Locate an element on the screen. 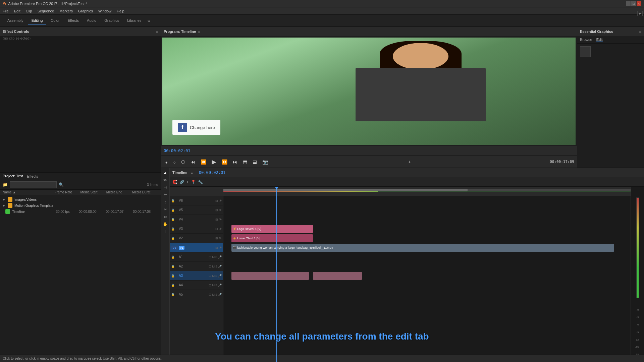 This screenshot has height=362, width=644. track-area-a1 is located at coordinates (427, 257).